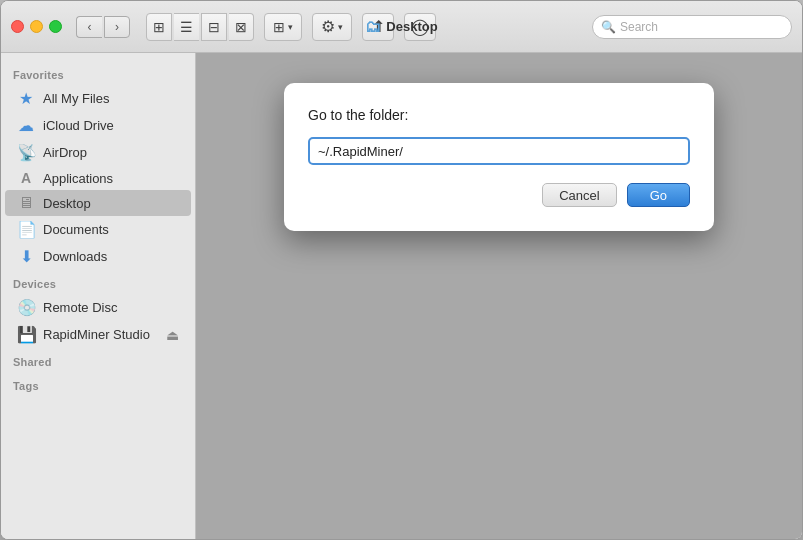 The image size is (803, 540). Describe the element at coordinates (103, 27) in the screenshot. I see `nav-buttons: ‹ ›` at that location.